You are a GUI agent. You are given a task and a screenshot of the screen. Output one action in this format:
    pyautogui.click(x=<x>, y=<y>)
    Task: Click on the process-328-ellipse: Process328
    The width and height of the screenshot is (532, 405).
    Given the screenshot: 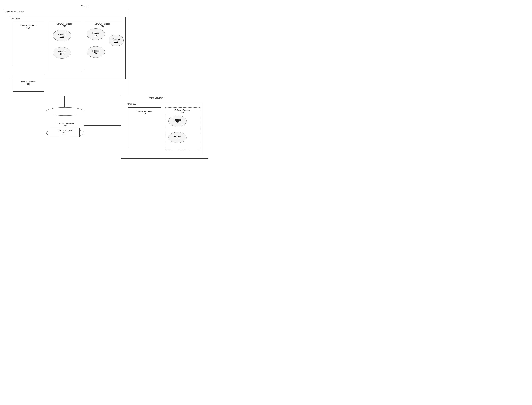 What is the action you would take?
    pyautogui.click(x=116, y=40)
    